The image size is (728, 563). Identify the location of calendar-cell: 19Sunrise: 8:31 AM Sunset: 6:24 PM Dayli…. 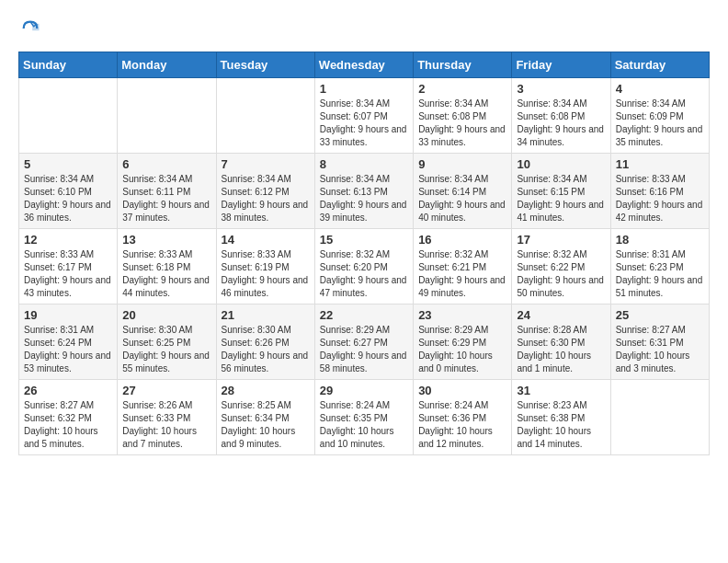
(68, 342).